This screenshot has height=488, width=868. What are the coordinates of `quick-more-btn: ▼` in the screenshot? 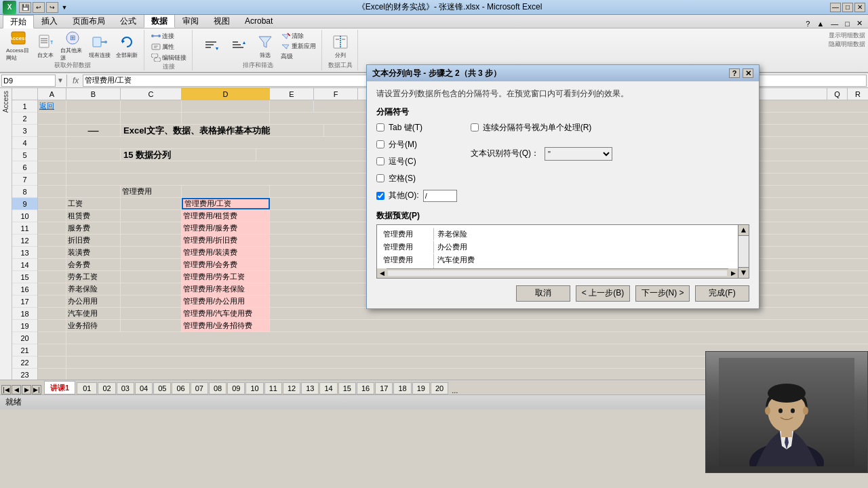 It's located at (64, 7).